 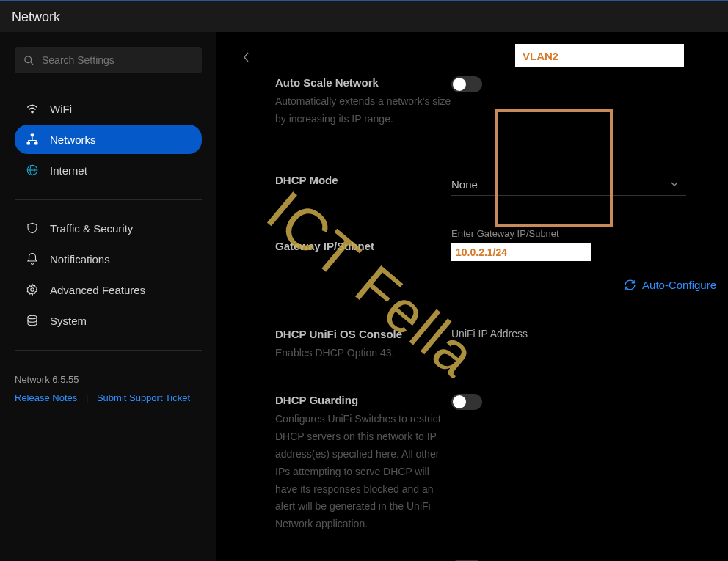 I want to click on dhcp-guarding-title: DHCP Guarding, so click(x=363, y=400).